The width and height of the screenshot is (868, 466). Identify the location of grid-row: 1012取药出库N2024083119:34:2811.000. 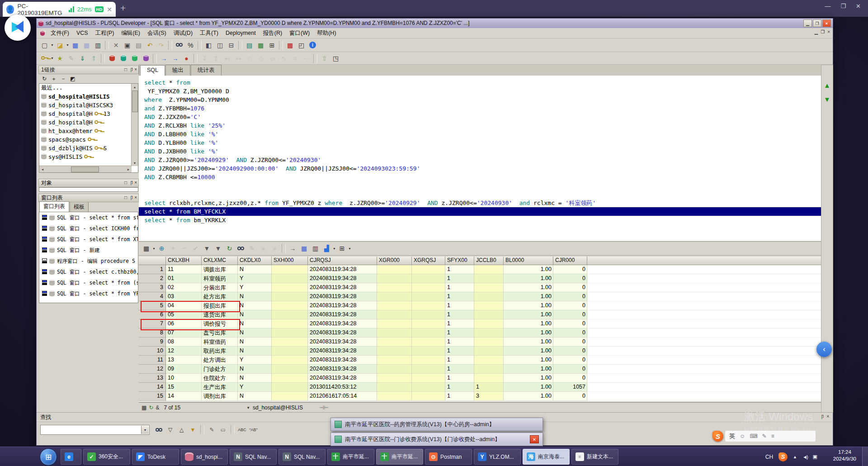
(480, 351).